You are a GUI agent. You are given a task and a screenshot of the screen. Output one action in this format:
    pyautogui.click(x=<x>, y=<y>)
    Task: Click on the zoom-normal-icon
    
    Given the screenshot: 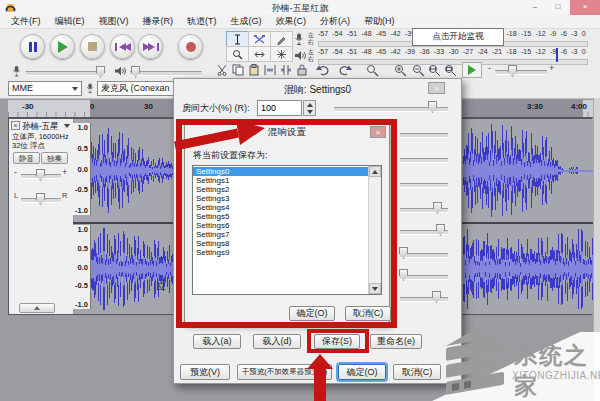 What is the action you would take?
    pyautogui.click(x=372, y=70)
    